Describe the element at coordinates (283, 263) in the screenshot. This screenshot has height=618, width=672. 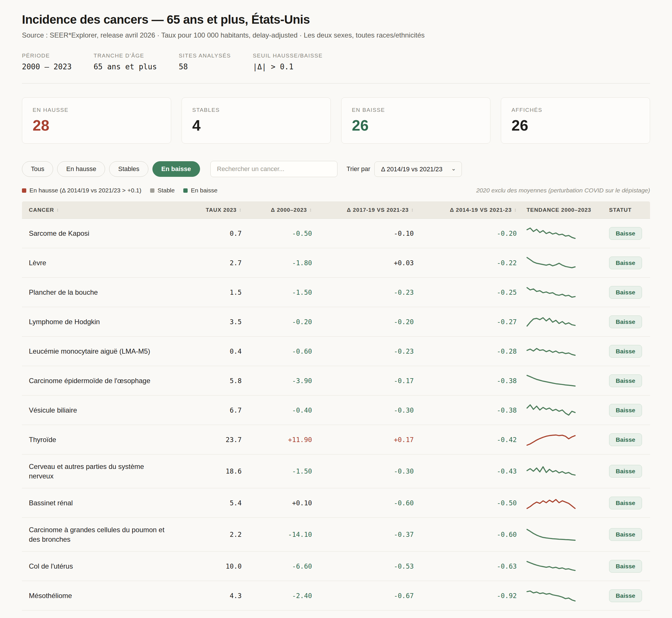
I see `delta-2000-2023-cell: -1.80` at that location.